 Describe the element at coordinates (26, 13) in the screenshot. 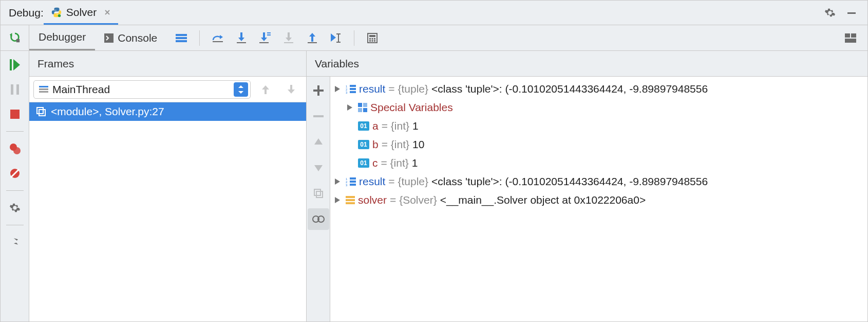

I see `titlebar-label: Debug:` at that location.